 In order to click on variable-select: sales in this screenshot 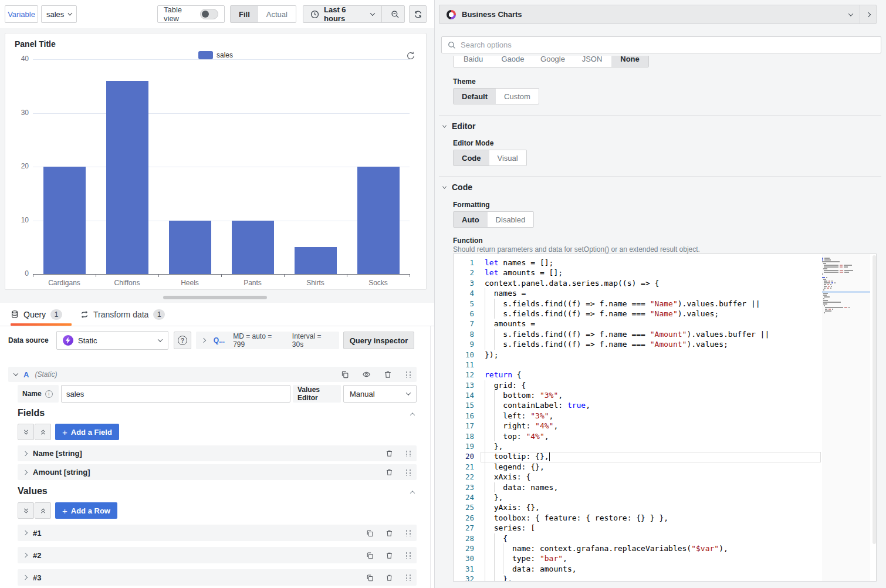, I will do `click(59, 14)`.